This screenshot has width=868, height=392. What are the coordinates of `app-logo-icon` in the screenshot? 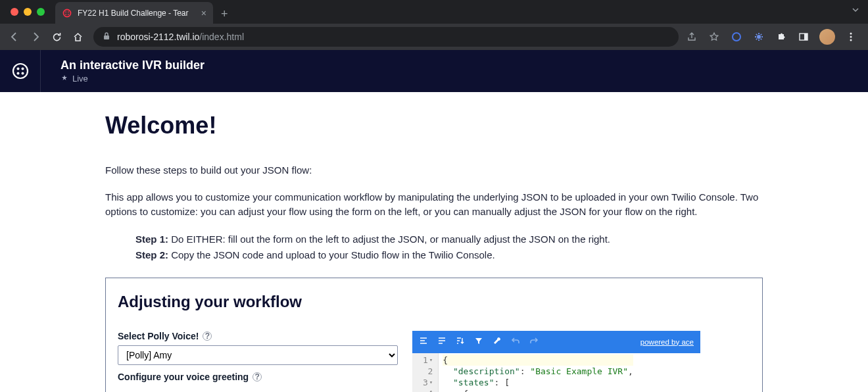 It's located at (20, 71).